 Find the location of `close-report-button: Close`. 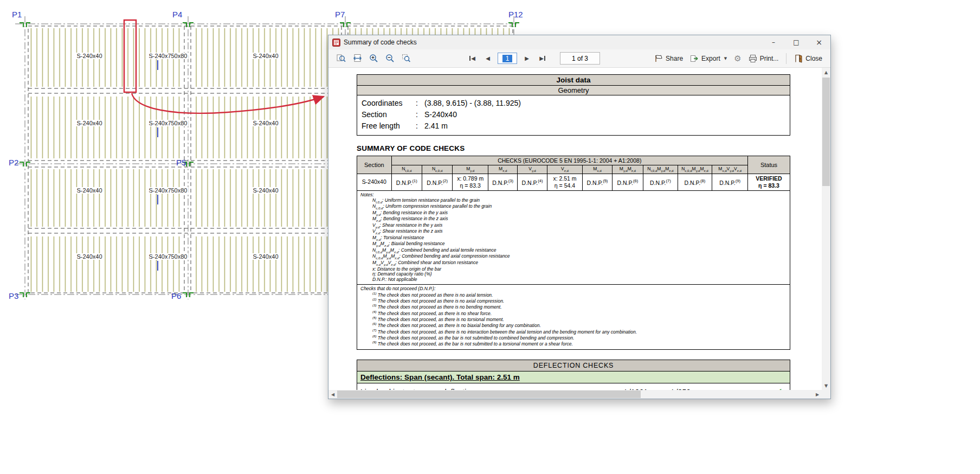

close-report-button: Close is located at coordinates (808, 59).